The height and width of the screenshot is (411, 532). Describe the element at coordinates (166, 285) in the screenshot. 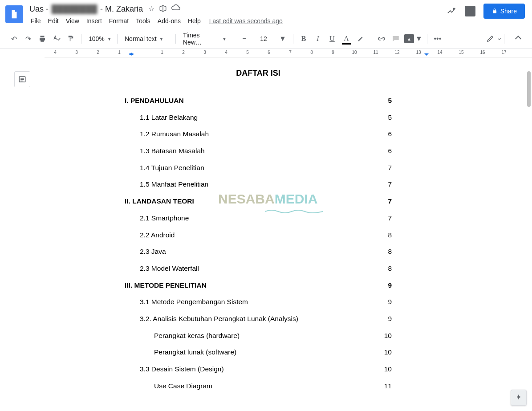

I see `toc-title: III. METODE PENELITIAN` at that location.